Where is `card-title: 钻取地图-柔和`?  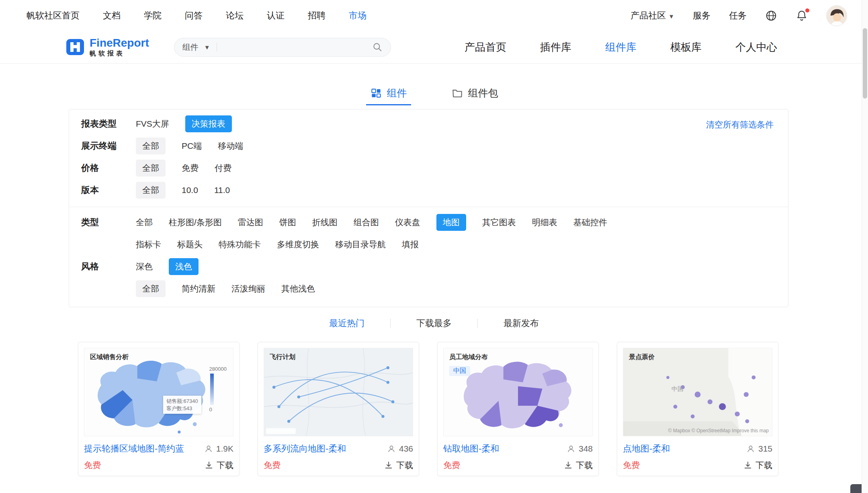 card-title: 钻取地图-柔和 is located at coordinates (471, 449).